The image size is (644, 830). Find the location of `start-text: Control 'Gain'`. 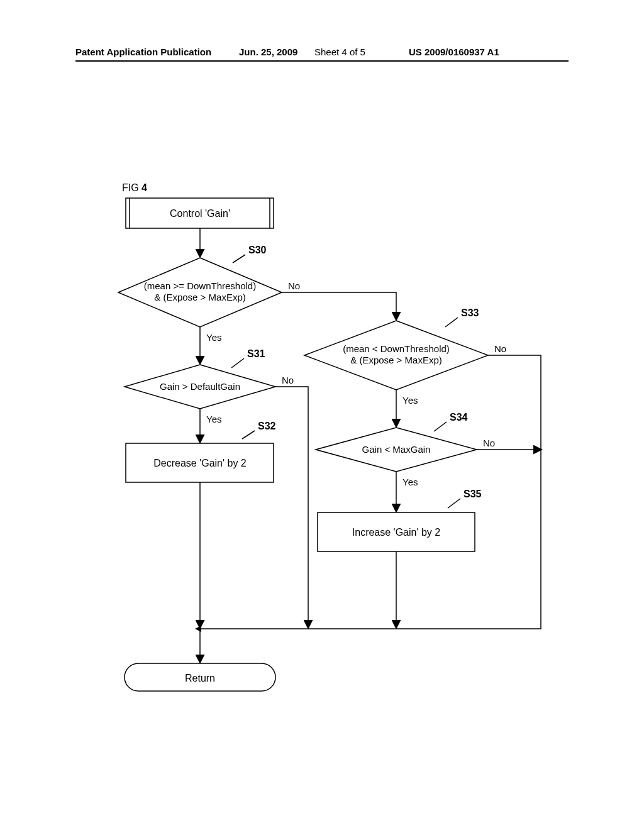

start-text: Control 'Gain' is located at coordinates (200, 214).